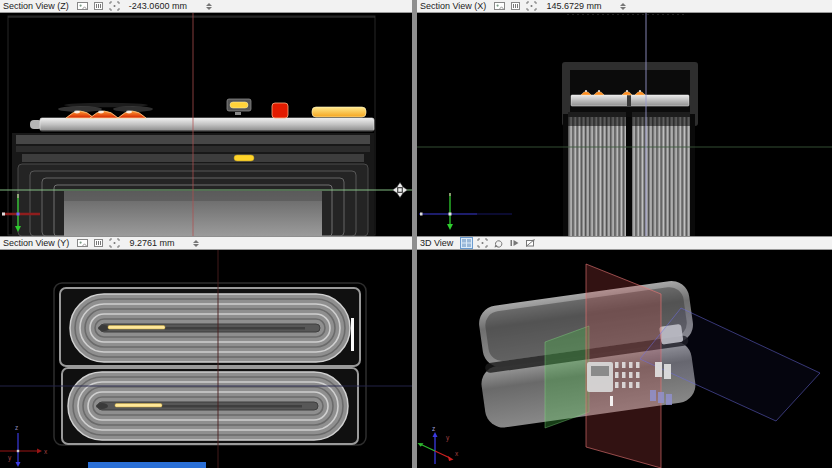 Image resolution: width=832 pixels, height=468 pixels. Describe the element at coordinates (466, 244) in the screenshot. I see `viewport-layout-icon` at that location.